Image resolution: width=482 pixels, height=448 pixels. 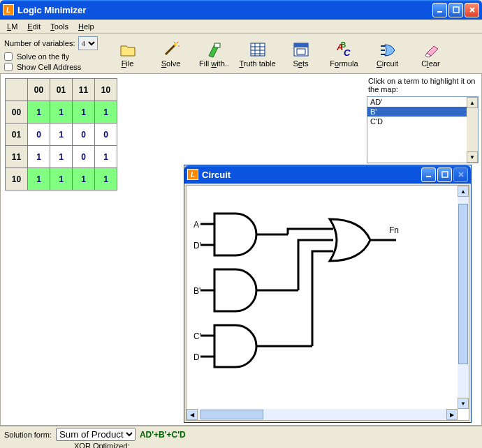 I want to click on terms-panel: Click on a term to highlight it on the m…, so click(x=423, y=119).